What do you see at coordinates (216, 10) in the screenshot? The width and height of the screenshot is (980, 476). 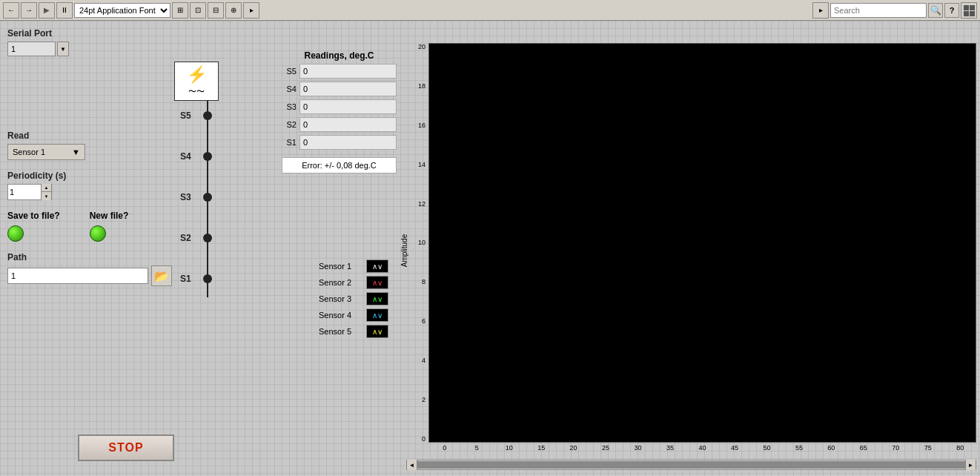 I see `grid-tool-3: ⊟` at bounding box center [216, 10].